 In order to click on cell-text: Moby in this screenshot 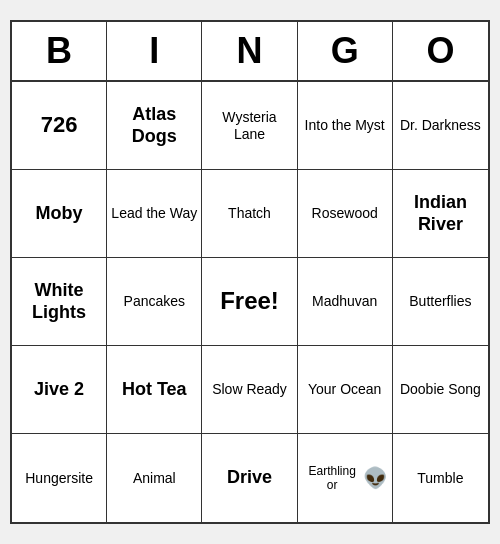, I will do `click(60, 214)`.